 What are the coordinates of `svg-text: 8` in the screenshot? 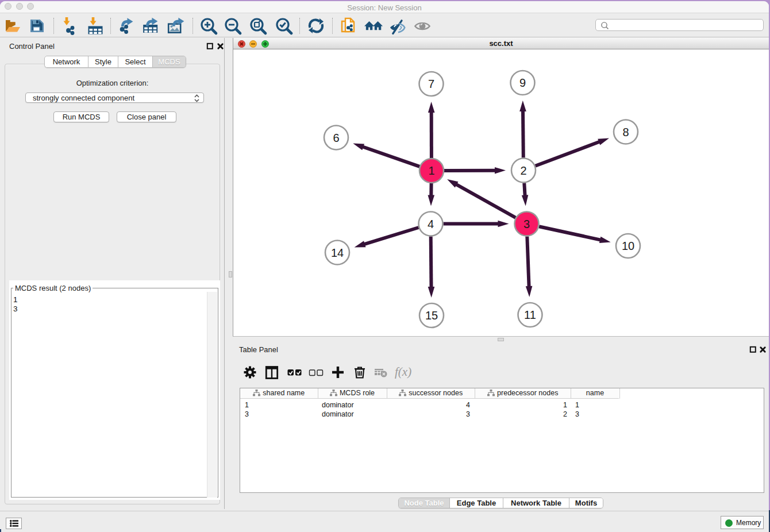 It's located at (625, 132).